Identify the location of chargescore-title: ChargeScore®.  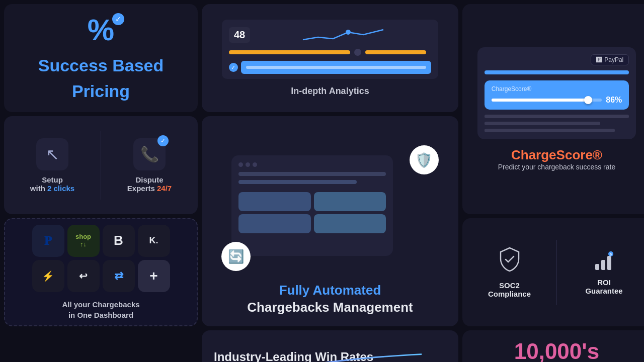
(556, 155).